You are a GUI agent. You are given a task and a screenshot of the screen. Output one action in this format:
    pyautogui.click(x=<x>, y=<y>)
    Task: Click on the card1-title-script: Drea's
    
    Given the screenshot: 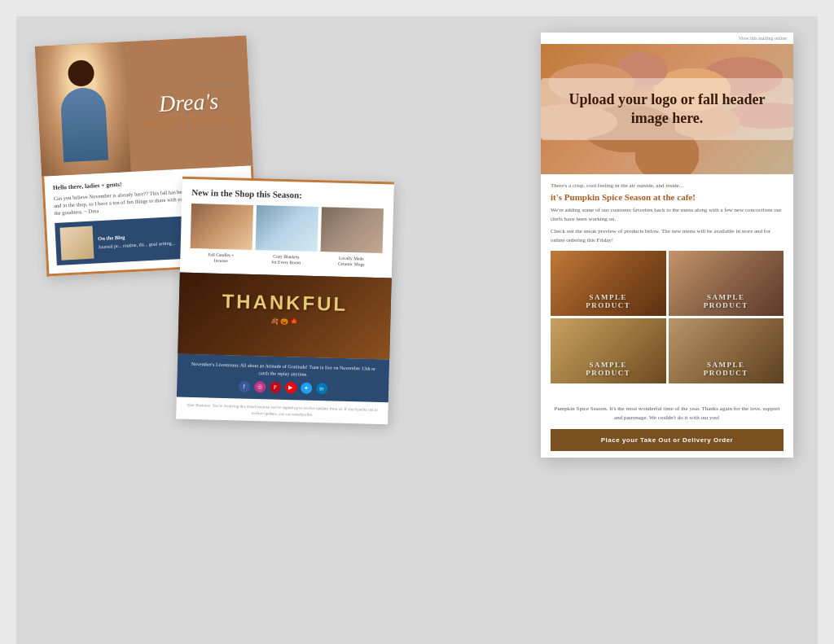 What is the action you would take?
    pyautogui.click(x=189, y=103)
    